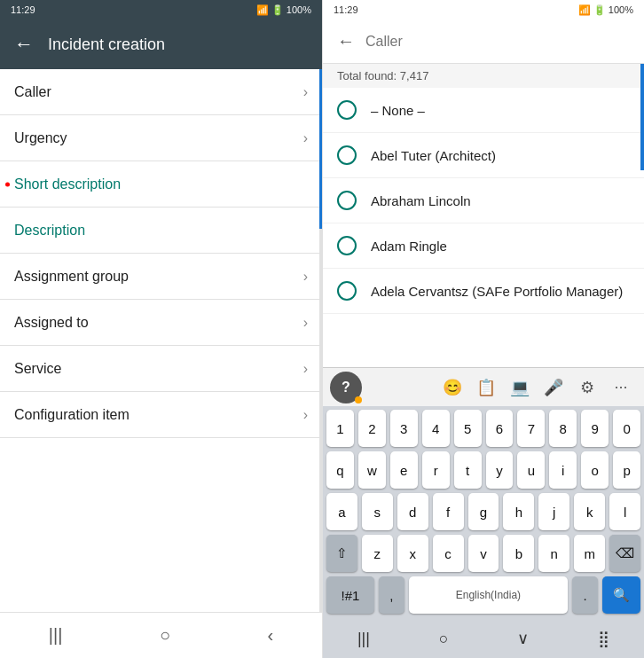  What do you see at coordinates (530, 470) in the screenshot?
I see `key-u: u` at bounding box center [530, 470].